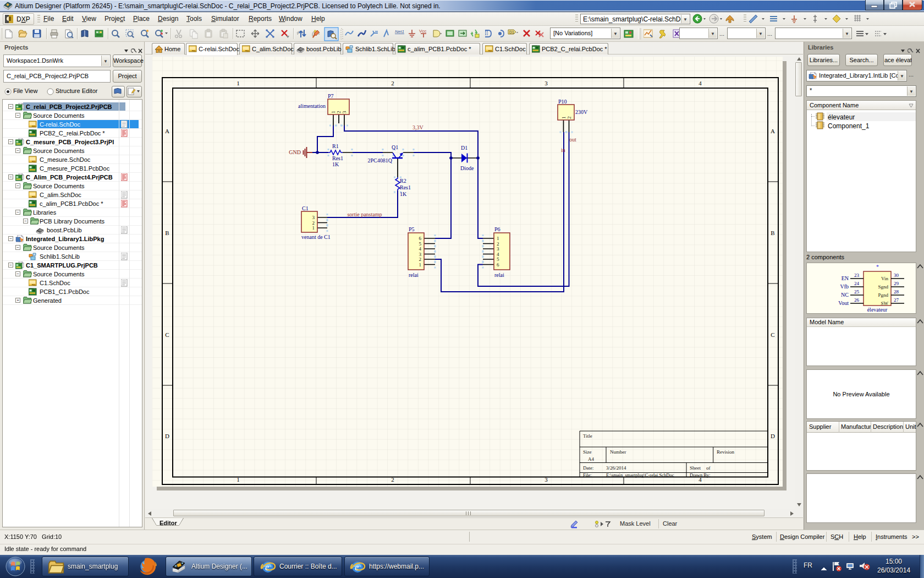 The image size is (924, 578). Describe the element at coordinates (897, 300) in the screenshot. I see `svg-text: 27` at that location.